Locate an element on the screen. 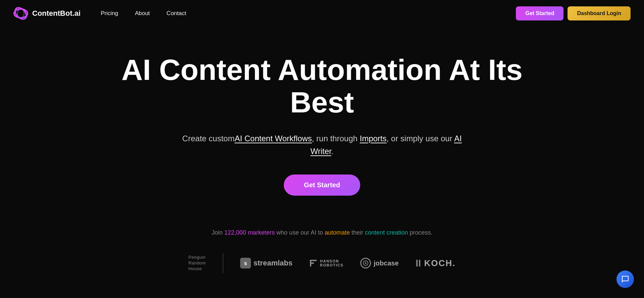  logo-koch: KOCH. is located at coordinates (436, 263).